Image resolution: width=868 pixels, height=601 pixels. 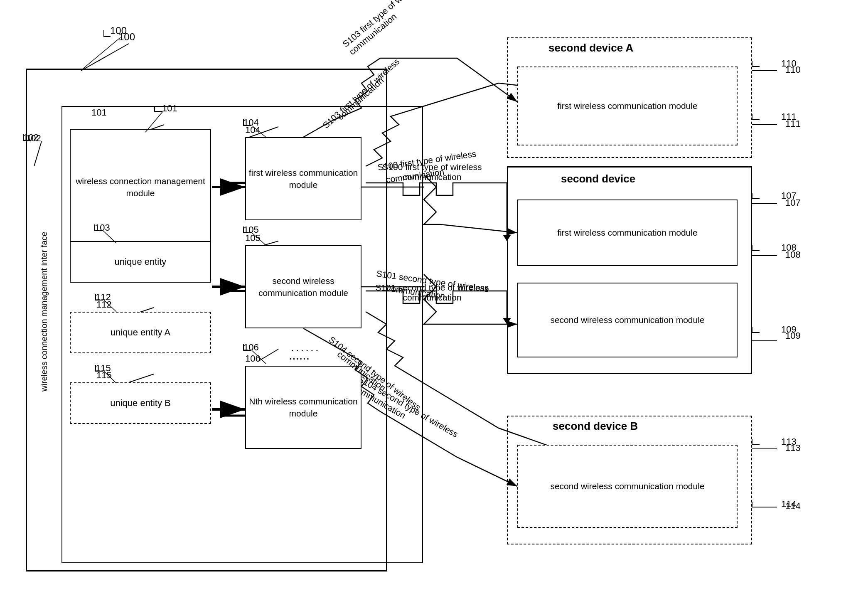 I want to click on first-wireless-111-box: first wireless communication module, so click(x=627, y=106).